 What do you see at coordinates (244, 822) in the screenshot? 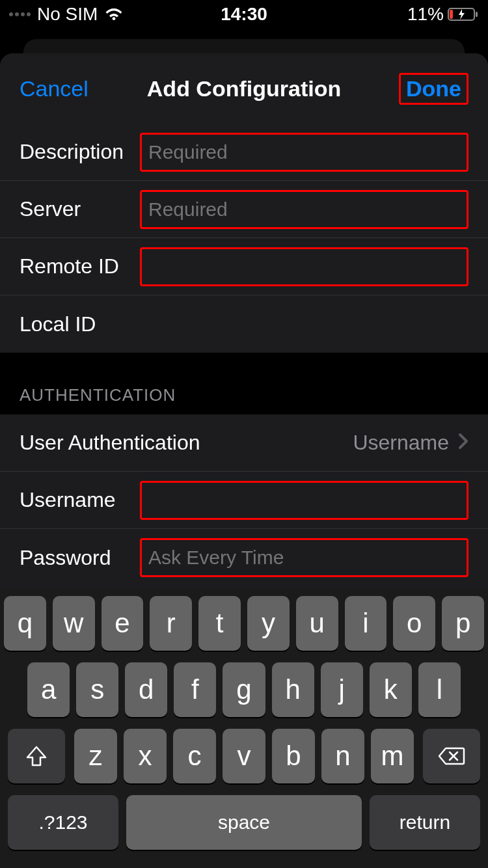
I see `keyboard-row-4: .?123 space return` at bounding box center [244, 822].